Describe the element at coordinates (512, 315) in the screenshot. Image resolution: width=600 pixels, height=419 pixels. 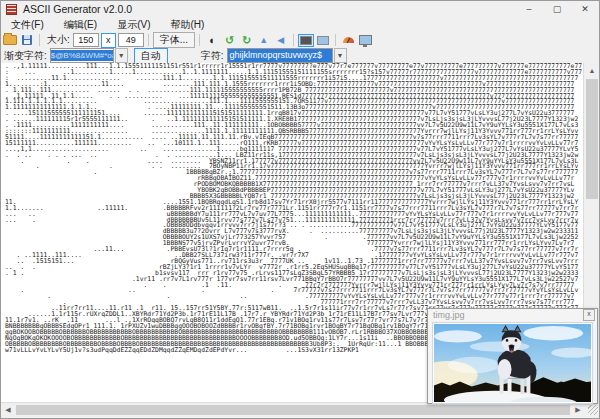
I see `preview-title-bar: timg.jpg x` at that location.